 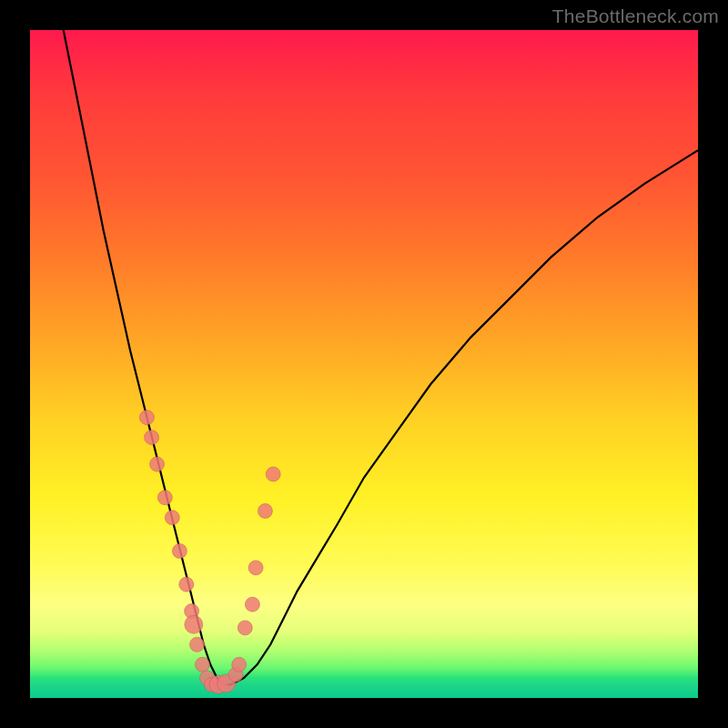 What do you see at coordinates (635, 16) in the screenshot?
I see `watermark-text: TheBottleneck.com` at bounding box center [635, 16].